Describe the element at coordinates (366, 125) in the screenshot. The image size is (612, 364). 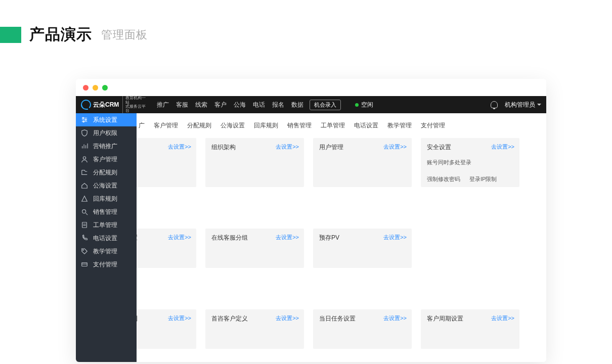
I see `tab-item: 电话设置` at that location.